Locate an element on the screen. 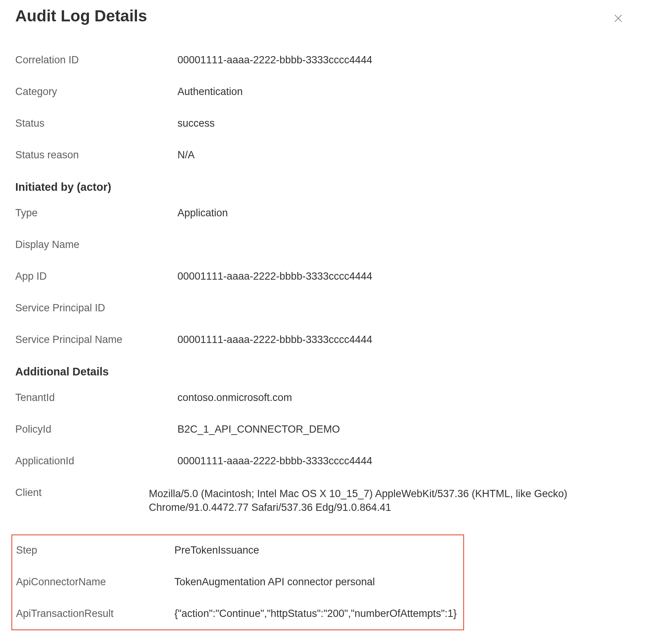  close-icon is located at coordinates (618, 18).